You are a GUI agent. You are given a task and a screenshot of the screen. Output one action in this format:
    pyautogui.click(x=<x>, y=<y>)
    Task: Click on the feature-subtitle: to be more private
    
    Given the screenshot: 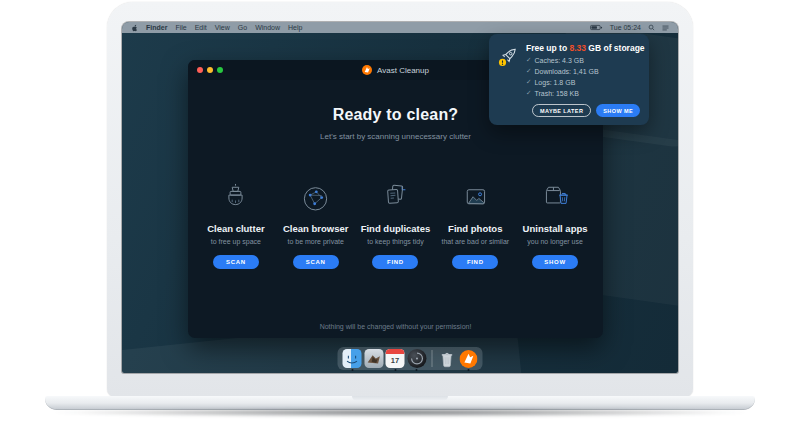 What is the action you would take?
    pyautogui.click(x=315, y=242)
    